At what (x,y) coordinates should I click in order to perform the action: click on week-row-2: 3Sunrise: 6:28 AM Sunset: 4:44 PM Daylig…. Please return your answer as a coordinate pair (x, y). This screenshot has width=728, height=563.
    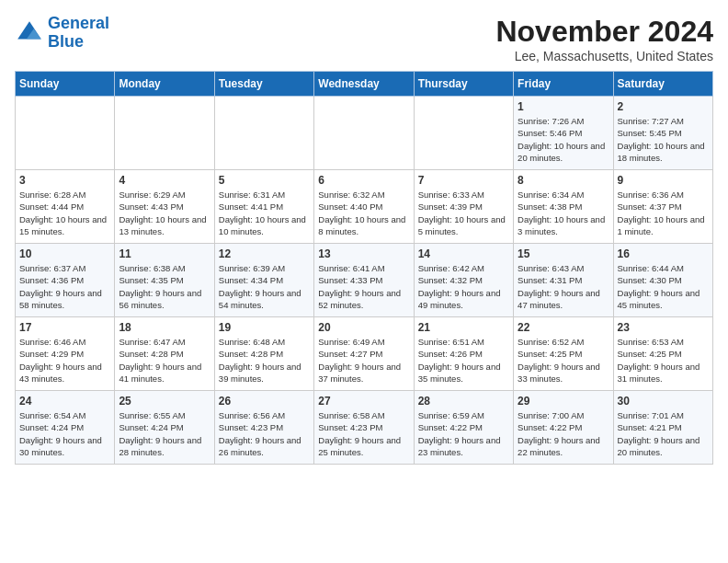
    Looking at the image, I should click on (364, 207).